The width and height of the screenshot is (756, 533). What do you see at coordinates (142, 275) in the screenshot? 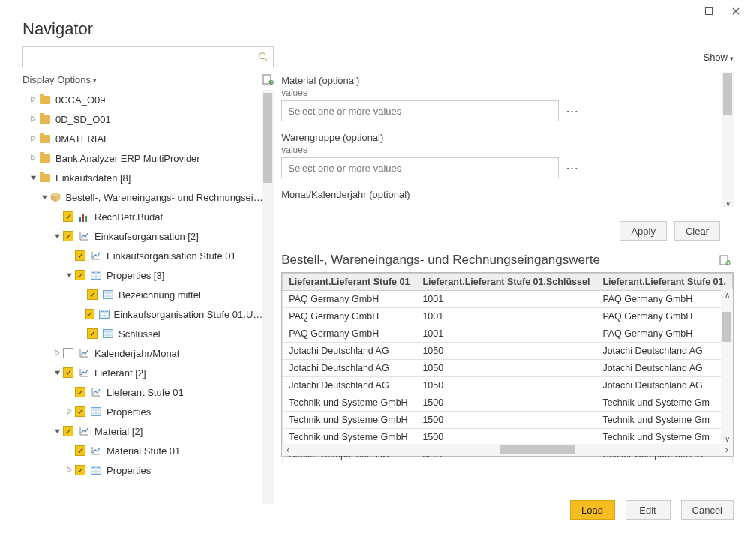
I see `tree-node: Properties [3]` at bounding box center [142, 275].